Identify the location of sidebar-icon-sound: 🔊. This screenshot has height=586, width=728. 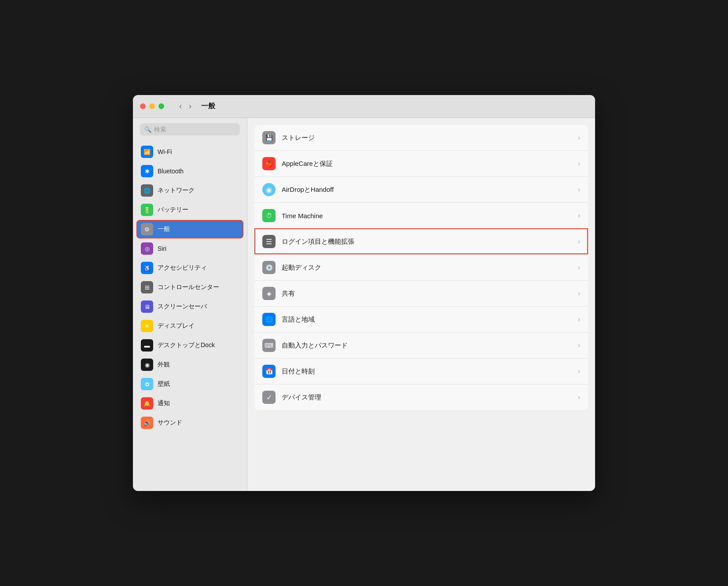
(147, 423).